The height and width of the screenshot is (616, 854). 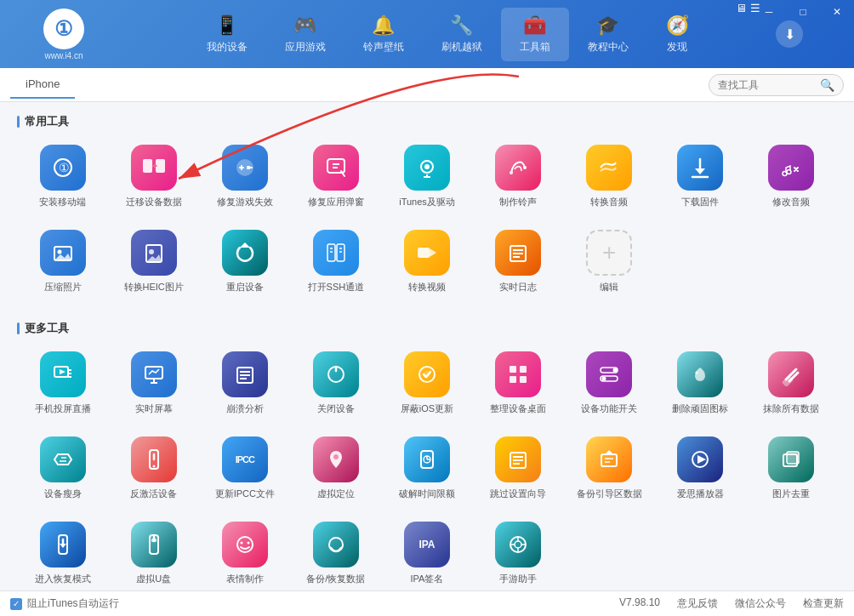 What do you see at coordinates (153, 553) in the screenshot?
I see `tool-virtual-udisk: 虚拟U盘` at bounding box center [153, 553].